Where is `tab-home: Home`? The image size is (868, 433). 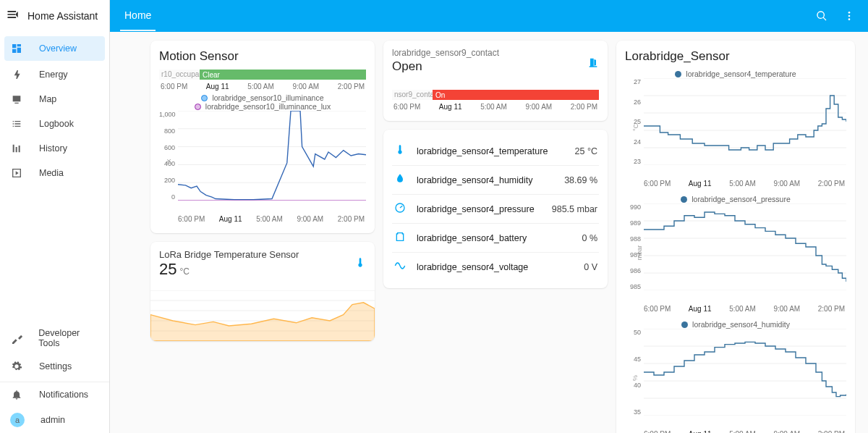
tab-home: Home is located at coordinates (137, 16).